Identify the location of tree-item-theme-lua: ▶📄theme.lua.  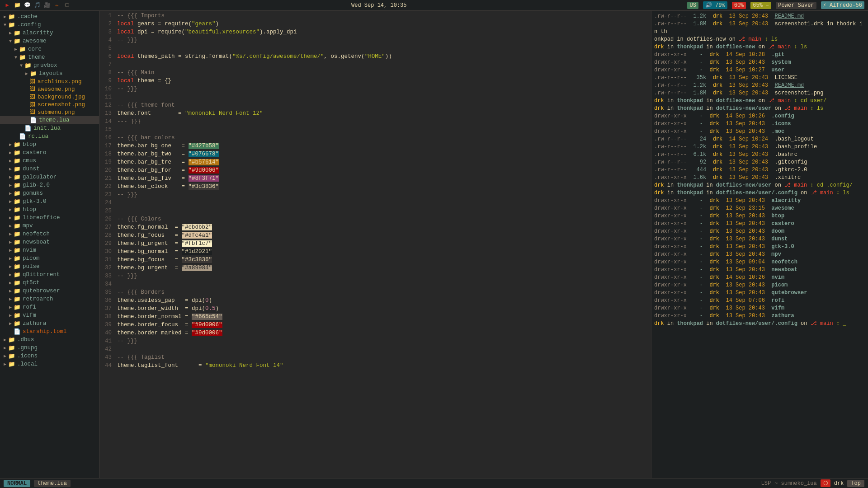
(50, 120).